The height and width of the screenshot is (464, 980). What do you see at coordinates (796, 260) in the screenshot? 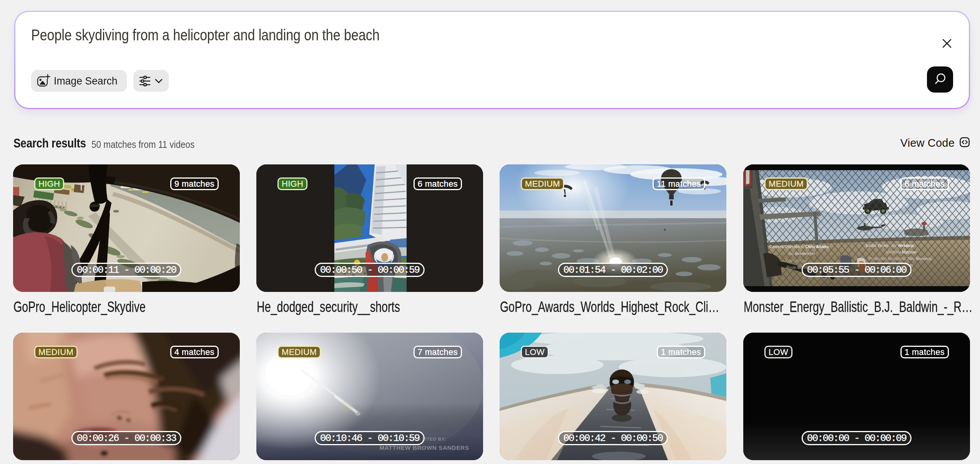
I see `svg-text: Jose Castros` at bounding box center [796, 260].